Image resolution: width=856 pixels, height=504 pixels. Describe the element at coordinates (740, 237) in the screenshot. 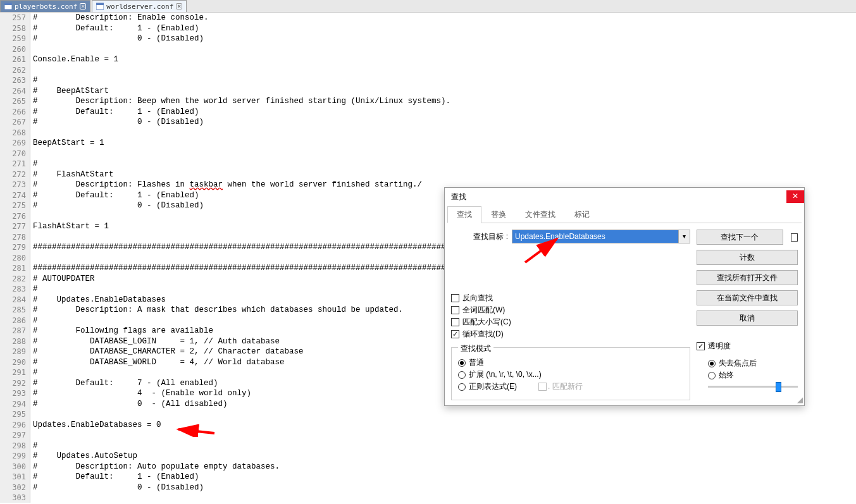

I see `find-next-button: 查找下一个` at that location.